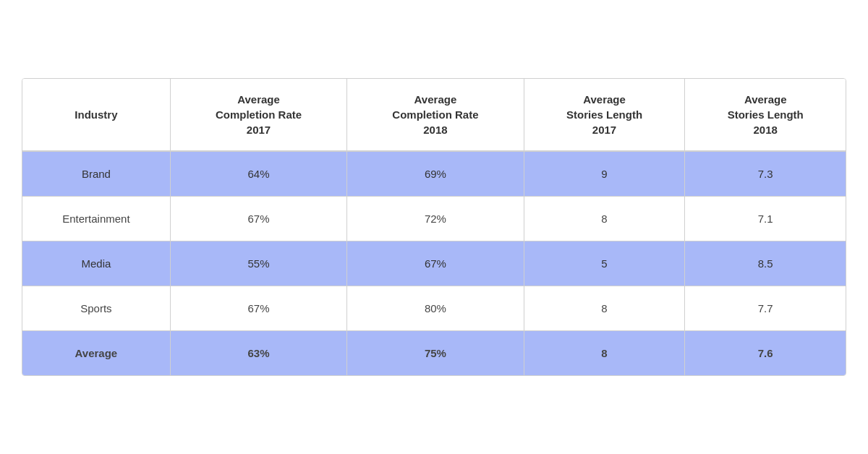  What do you see at coordinates (765, 174) in the screenshot?
I see `cell-asl2018: 7.3` at bounding box center [765, 174].